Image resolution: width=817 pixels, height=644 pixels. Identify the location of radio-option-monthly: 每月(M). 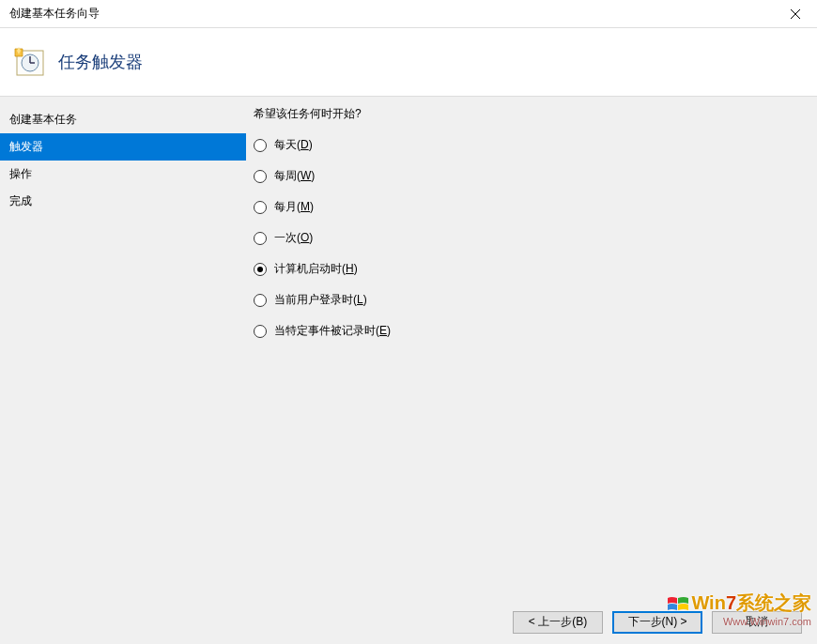
(531, 207).